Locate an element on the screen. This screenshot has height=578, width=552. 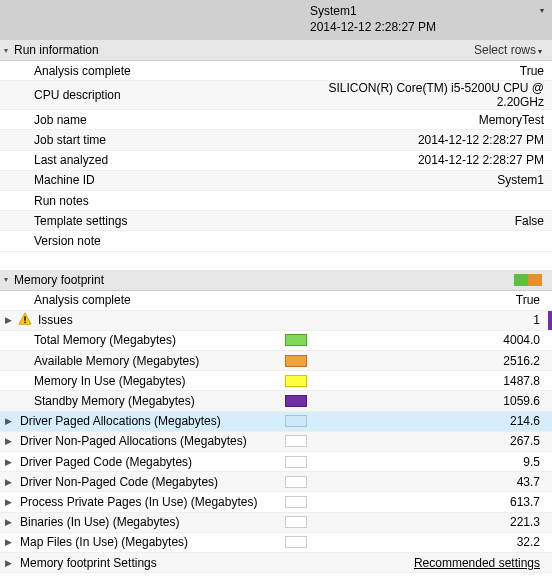
swatch-green-icon is located at coordinates (521, 280).